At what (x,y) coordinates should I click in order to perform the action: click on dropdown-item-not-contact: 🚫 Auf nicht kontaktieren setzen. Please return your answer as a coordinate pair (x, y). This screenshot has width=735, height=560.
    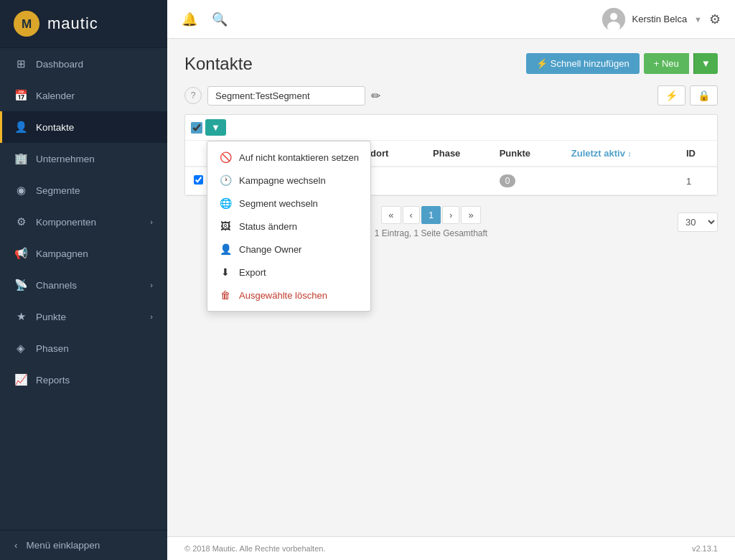
    Looking at the image, I should click on (289, 157).